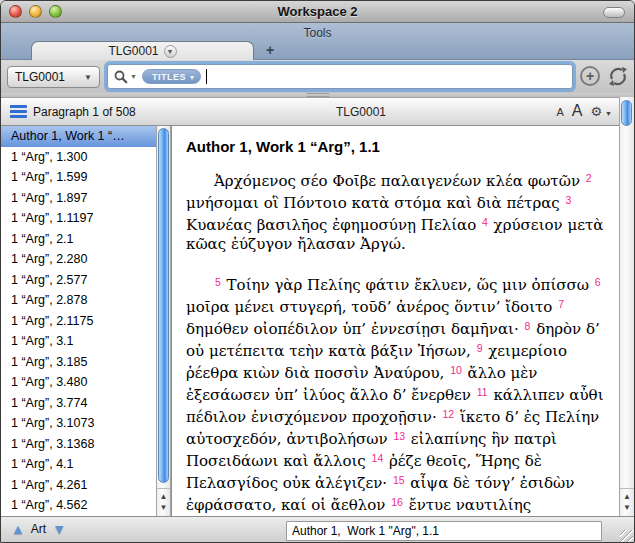 The width and height of the screenshot is (635, 543). I want to click on line-number-superscript: 15, so click(399, 480).